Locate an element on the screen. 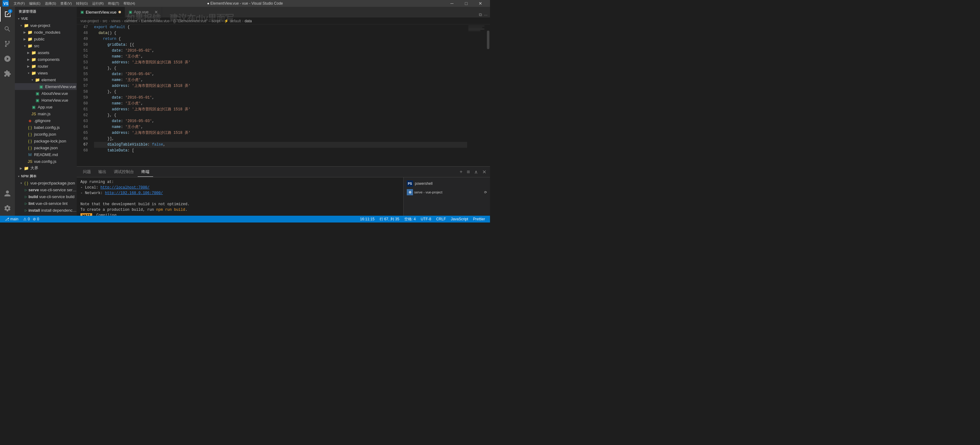 Image resolution: width=980 pixels, height=445 pixels. menu-select: 选择(S) is located at coordinates (51, 4).